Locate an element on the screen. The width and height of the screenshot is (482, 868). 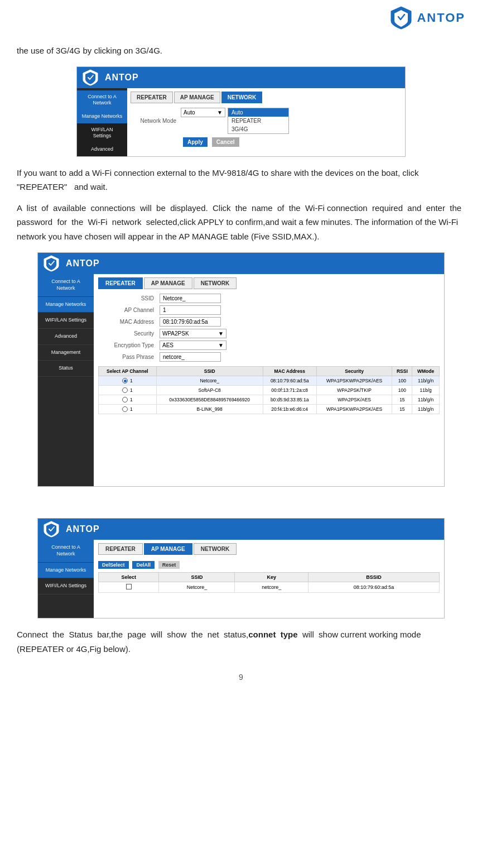
ss2-row3-rssi: 15 is located at coordinates (402, 400).